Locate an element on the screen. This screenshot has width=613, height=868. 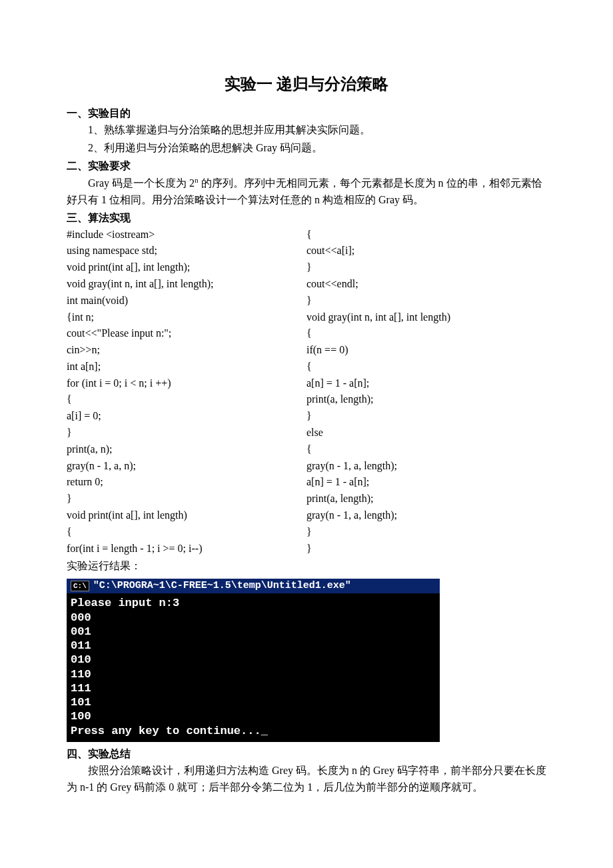
section-2-heading: 二、实验要求 is located at coordinates (306, 167).